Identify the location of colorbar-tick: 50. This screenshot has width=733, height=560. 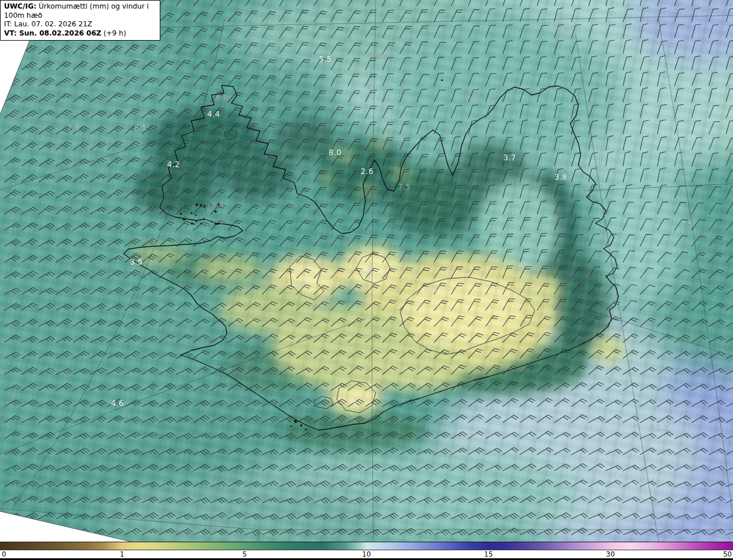
(727, 554).